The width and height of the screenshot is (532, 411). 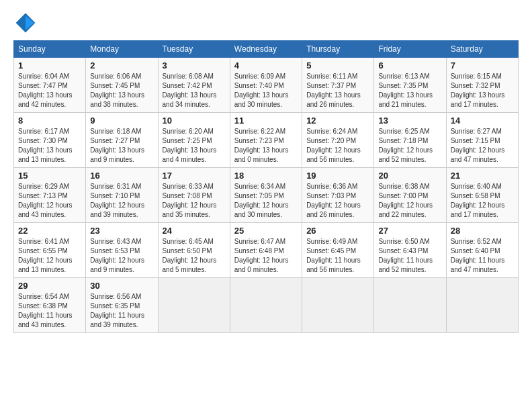 I want to click on day-info: Sunrise: 6:09 AM Sunset: 7:40 PM Dayligh…, so click(x=266, y=91).